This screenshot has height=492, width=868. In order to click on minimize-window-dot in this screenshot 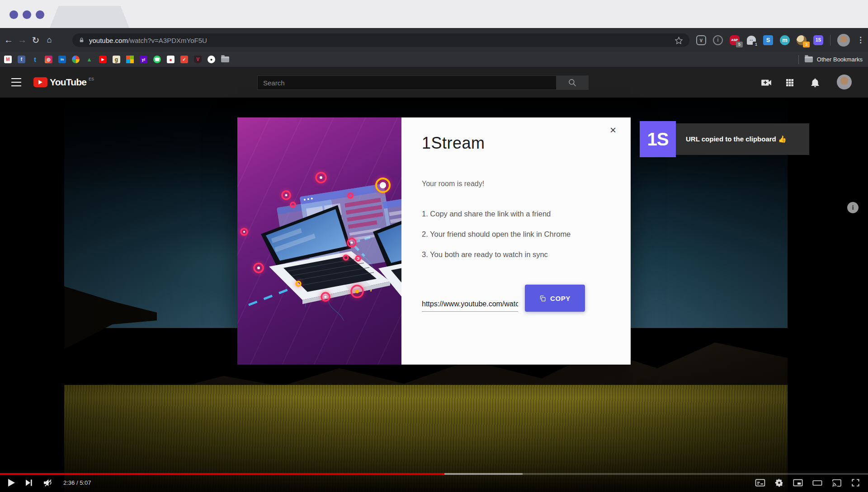, I will do `click(27, 14)`.